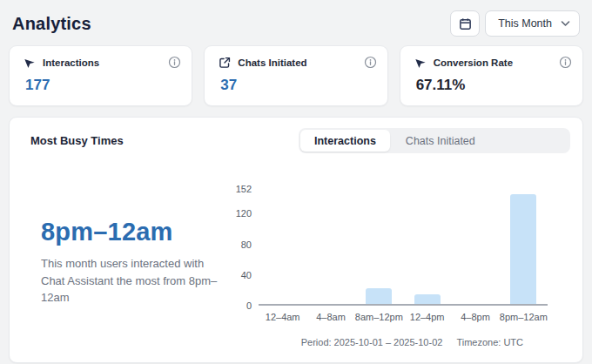 The width and height of the screenshot is (592, 364). What do you see at coordinates (493, 85) in the screenshot?
I see `stat-card-value: 67.11%` at bounding box center [493, 85].